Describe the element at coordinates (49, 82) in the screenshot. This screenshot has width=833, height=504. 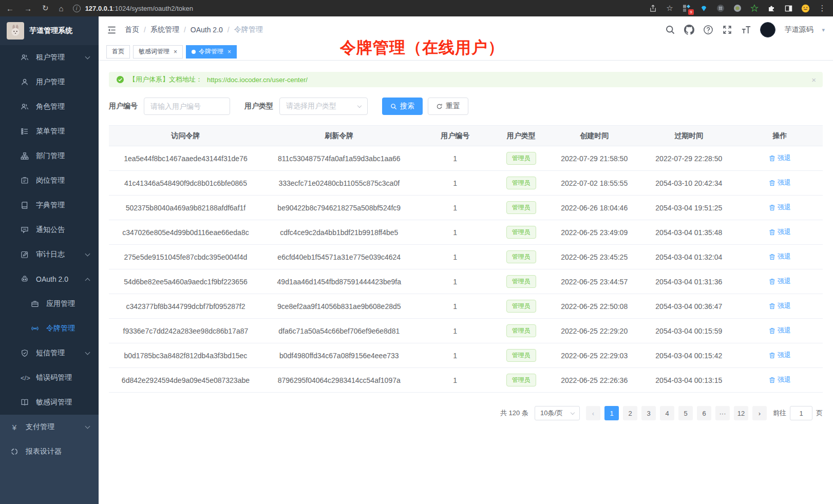
I see `sidebar-item-user: 用户管理` at that location.